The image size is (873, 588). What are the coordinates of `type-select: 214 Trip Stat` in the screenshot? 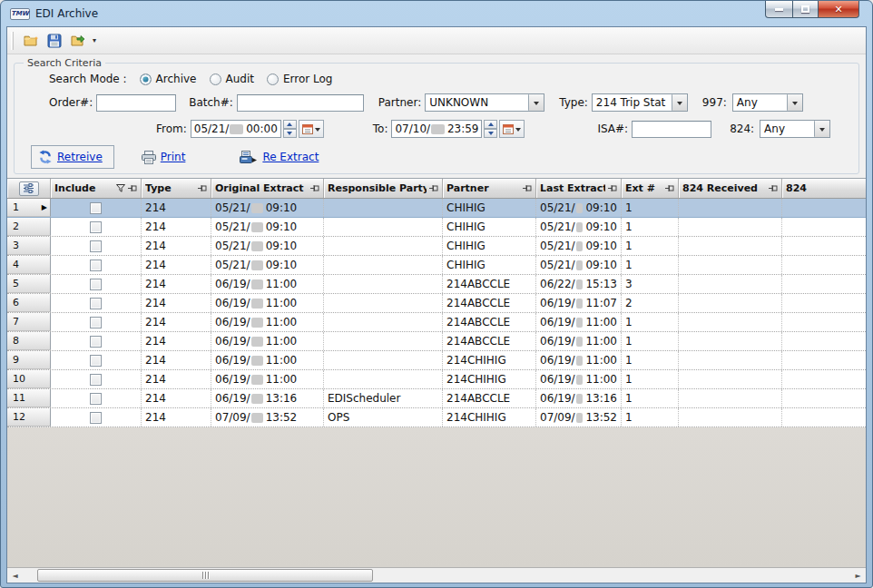 It's located at (640, 103).